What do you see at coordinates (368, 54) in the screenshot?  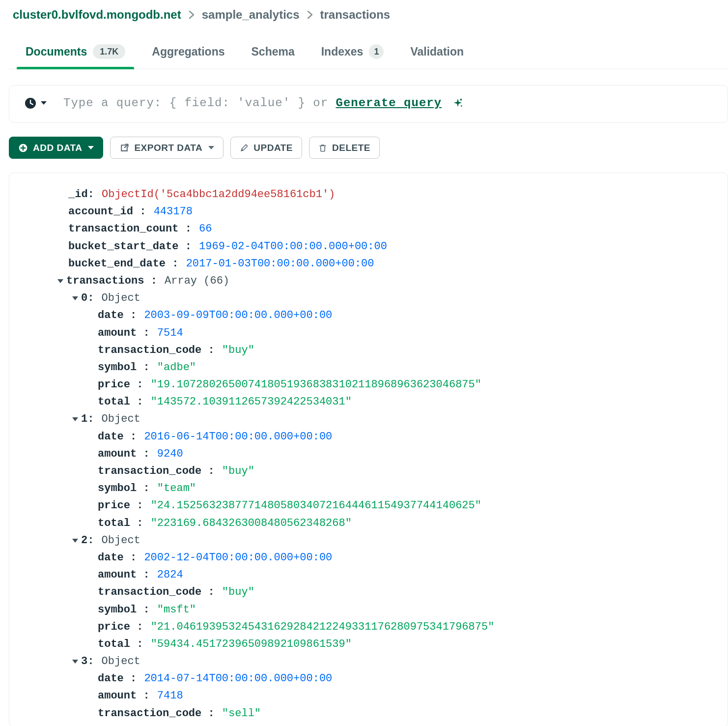 I see `tabs: Documents 1.7K Aggregations Schema Index…` at bounding box center [368, 54].